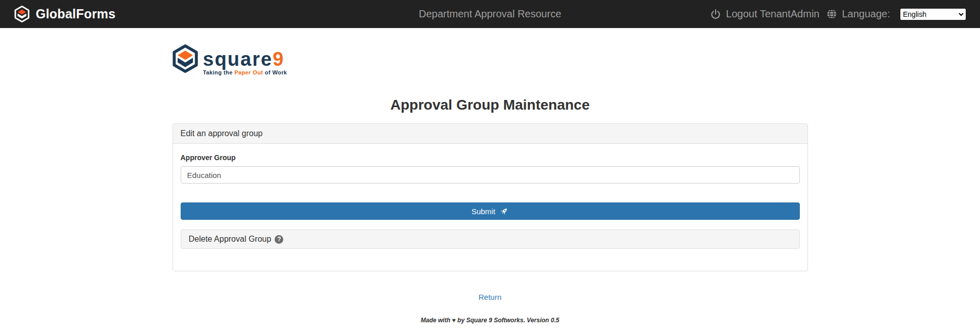 The height and width of the screenshot is (333, 980). What do you see at coordinates (504, 211) in the screenshot?
I see `rocket-icon` at bounding box center [504, 211].